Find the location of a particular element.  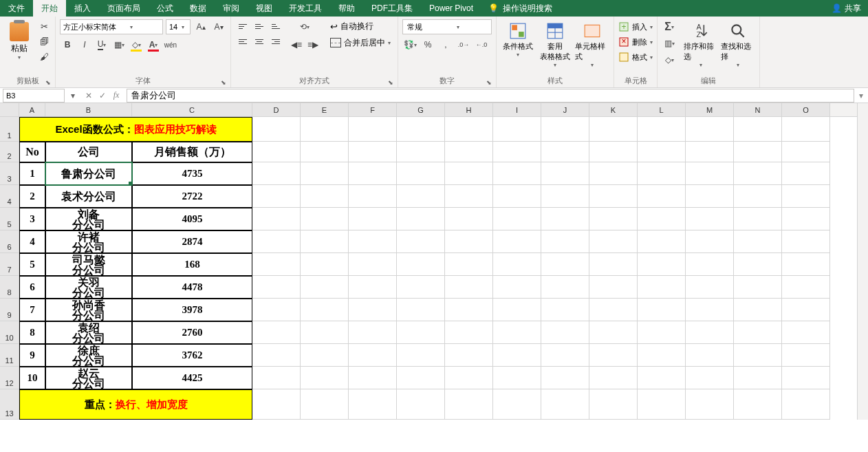

decrease-font-button: A▾ is located at coordinates (219, 27).